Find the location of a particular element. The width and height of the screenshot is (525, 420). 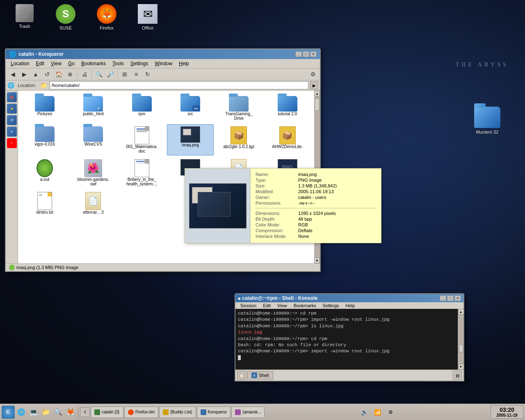

konsole-menu-settings: Settings is located at coordinates (331, 306).